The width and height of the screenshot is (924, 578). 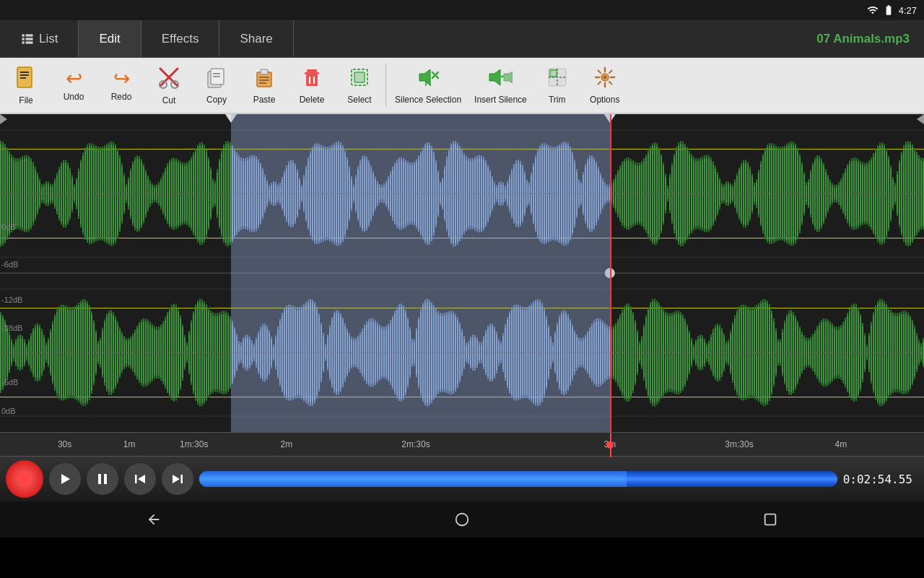 I want to click on tab-edit-label: Edit, so click(x=110, y=39).